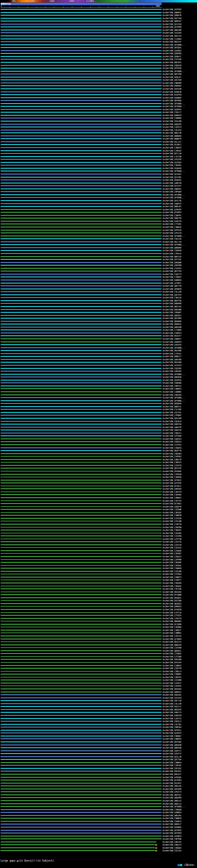  I want to click on hit-row: UniRef100_A6KVH0, so click(98, 328).